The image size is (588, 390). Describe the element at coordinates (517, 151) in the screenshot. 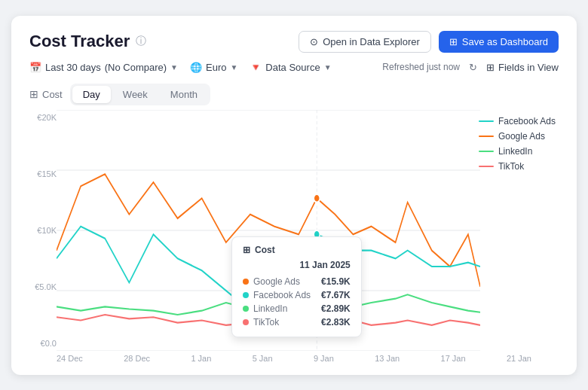

I see `legend-item-linkedin: LinkedIn` at that location.